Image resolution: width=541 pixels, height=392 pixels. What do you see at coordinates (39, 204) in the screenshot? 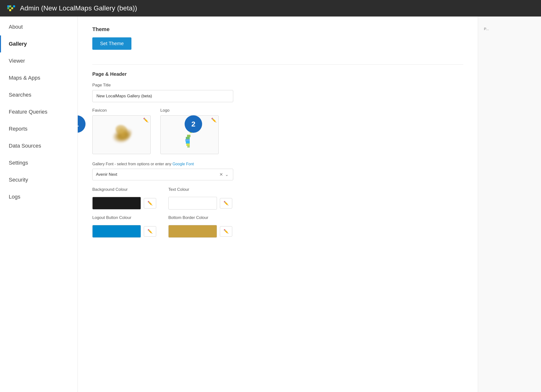
I see `sidebar: About Gallery Viewer Maps & Apps Searche…` at bounding box center [39, 204].